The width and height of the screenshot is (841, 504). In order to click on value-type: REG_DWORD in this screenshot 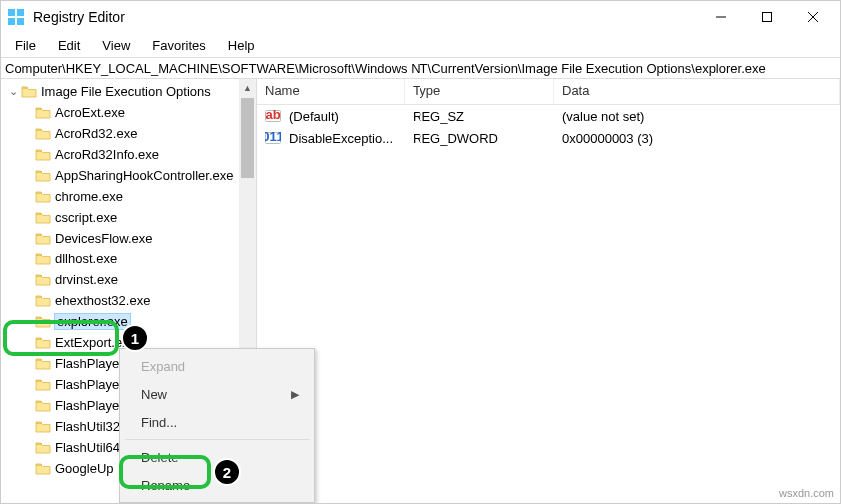, I will do `click(479, 138)`.